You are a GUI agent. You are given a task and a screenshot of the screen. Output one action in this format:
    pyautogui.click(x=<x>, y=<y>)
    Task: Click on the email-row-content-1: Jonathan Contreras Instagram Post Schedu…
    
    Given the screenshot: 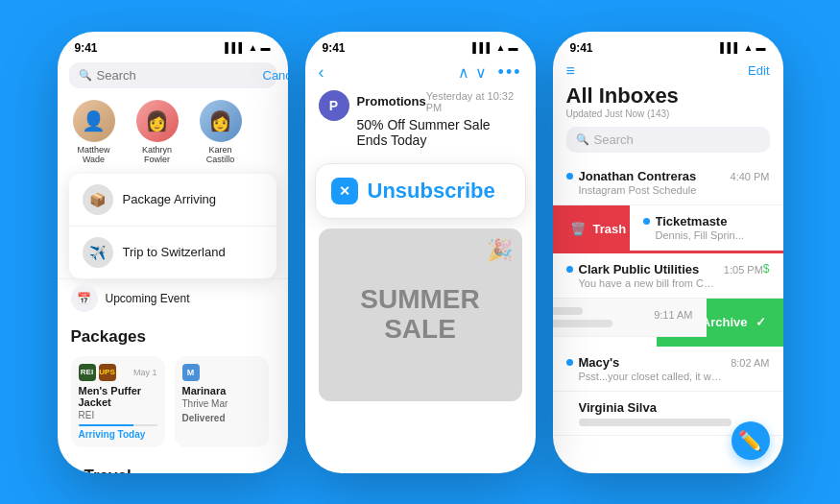 What is the action you would take?
    pyautogui.click(x=651, y=182)
    